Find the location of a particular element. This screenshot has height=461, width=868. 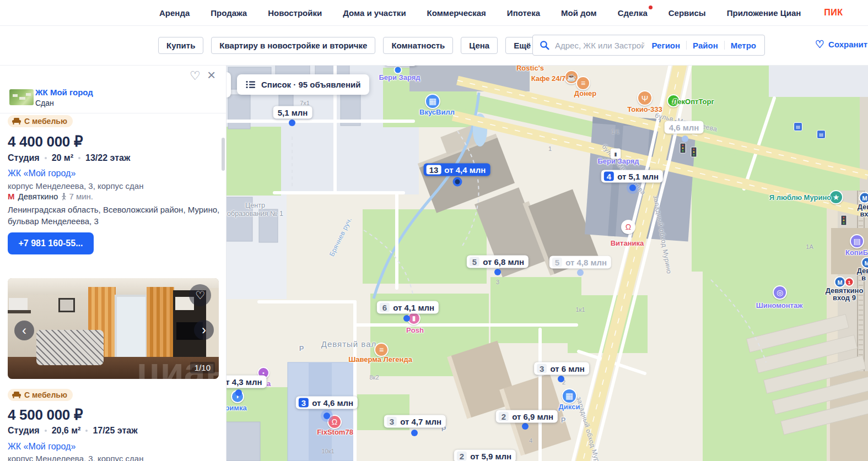

photo-prev-button: ‹ is located at coordinates (24, 330).